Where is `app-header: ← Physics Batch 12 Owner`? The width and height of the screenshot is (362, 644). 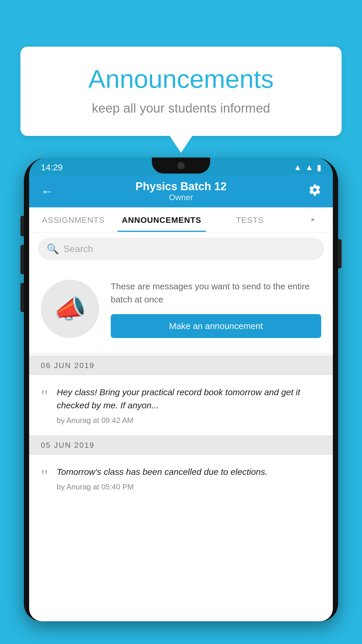 app-header: ← Physics Batch 12 Owner is located at coordinates (181, 191).